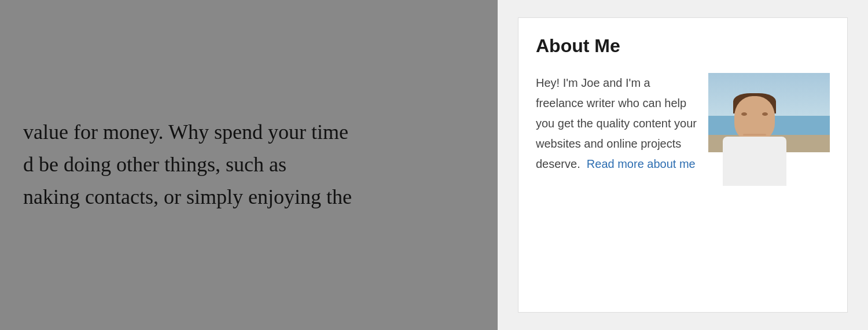  What do you see at coordinates (187, 197) in the screenshot?
I see `main-text-line-3: naking contacts, or simply enjoying the` at bounding box center [187, 197].